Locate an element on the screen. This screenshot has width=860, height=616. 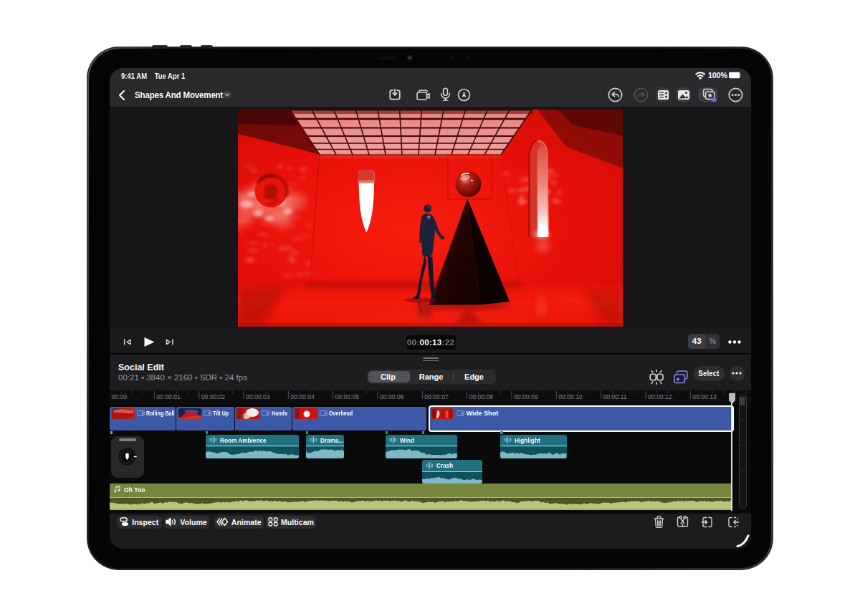
svg-text: 00:00:02 is located at coordinates (214, 396).